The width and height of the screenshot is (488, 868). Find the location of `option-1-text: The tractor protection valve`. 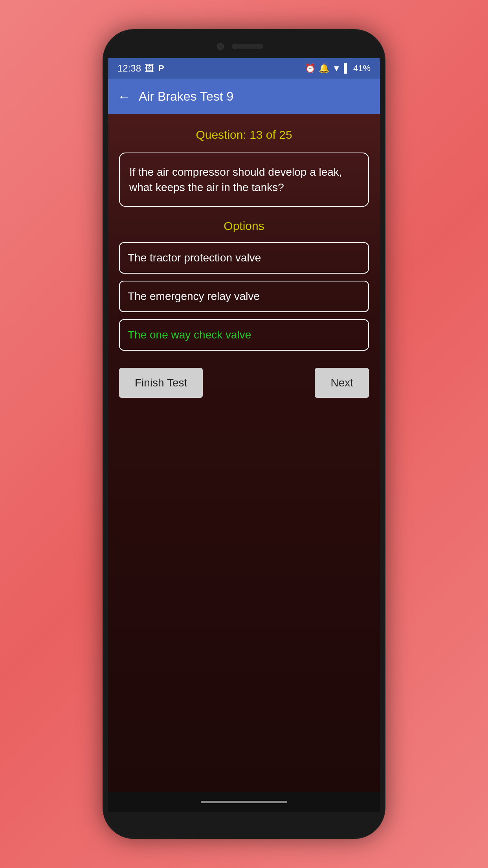

option-1-text: The tractor protection valve is located at coordinates (194, 258).